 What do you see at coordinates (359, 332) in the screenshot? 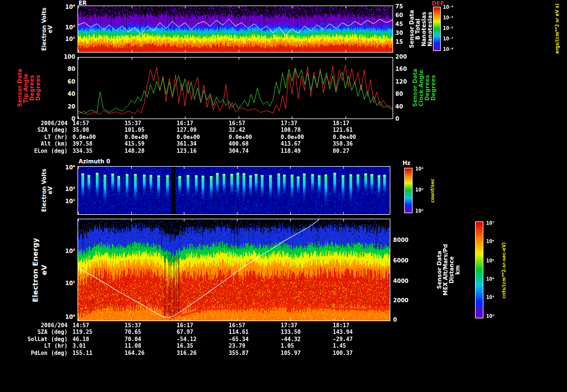
I see `table-cell: 143.94` at bounding box center [359, 332].